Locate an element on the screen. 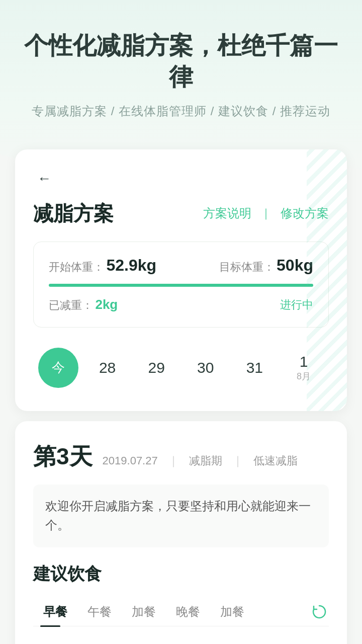  card-actions: 方案说明 ｜ 修改方案 is located at coordinates (266, 213).